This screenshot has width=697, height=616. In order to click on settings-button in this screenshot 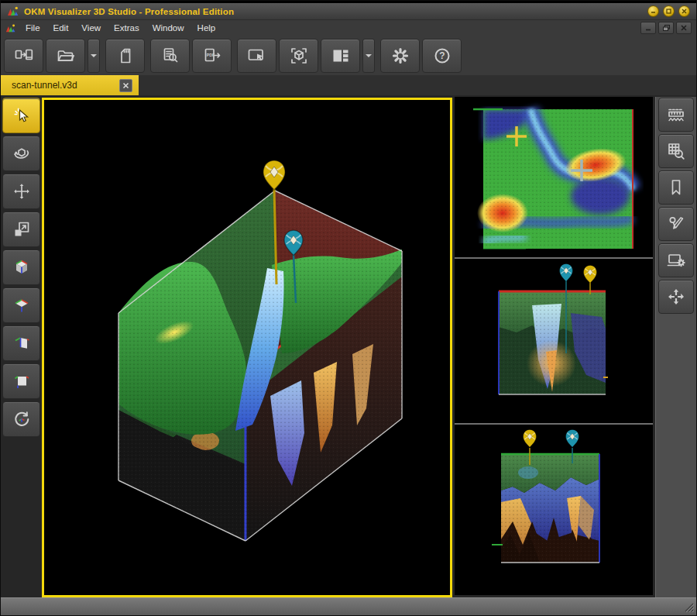, I will do `click(400, 56)`.